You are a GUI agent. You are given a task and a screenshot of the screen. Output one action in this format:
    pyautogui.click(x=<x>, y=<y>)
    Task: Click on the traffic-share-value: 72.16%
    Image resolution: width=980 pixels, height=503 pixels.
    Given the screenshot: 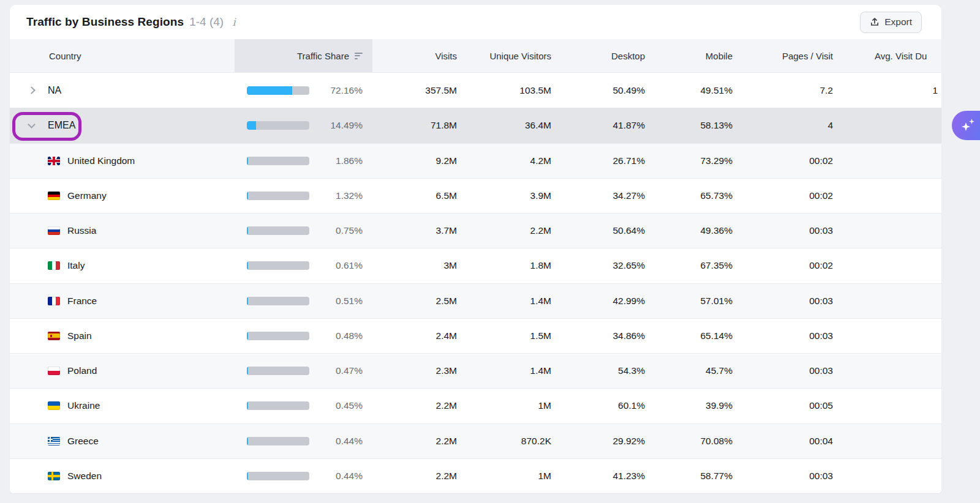 What is the action you would take?
    pyautogui.click(x=347, y=91)
    